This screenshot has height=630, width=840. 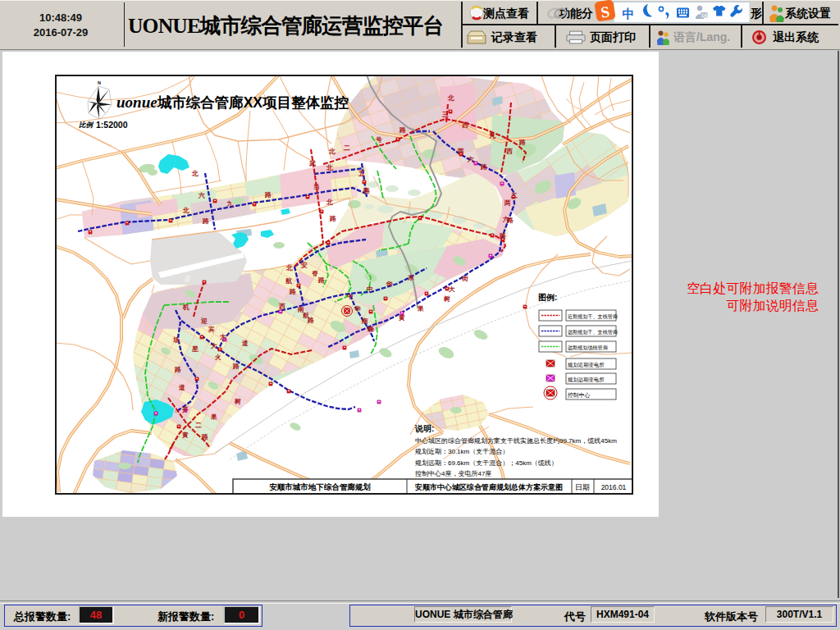 I want to click on svg-text: 日期, so click(x=582, y=487).